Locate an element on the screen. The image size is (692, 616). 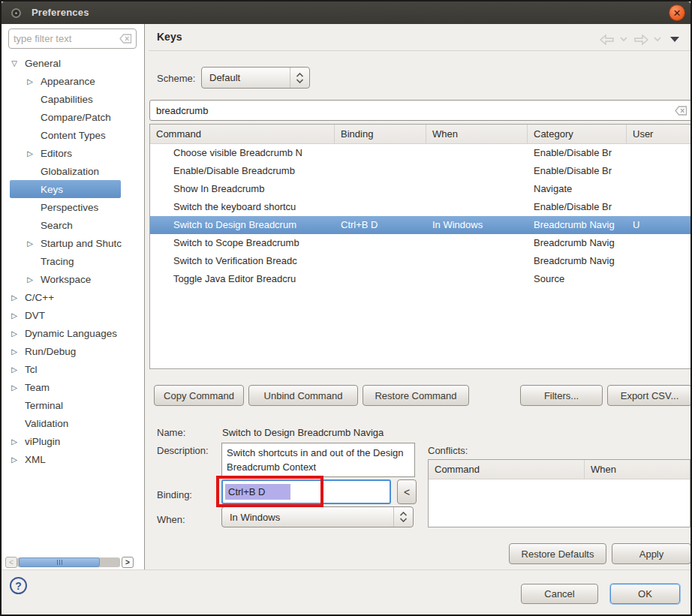
cell-binding: Ctrl+B D is located at coordinates (381, 225).